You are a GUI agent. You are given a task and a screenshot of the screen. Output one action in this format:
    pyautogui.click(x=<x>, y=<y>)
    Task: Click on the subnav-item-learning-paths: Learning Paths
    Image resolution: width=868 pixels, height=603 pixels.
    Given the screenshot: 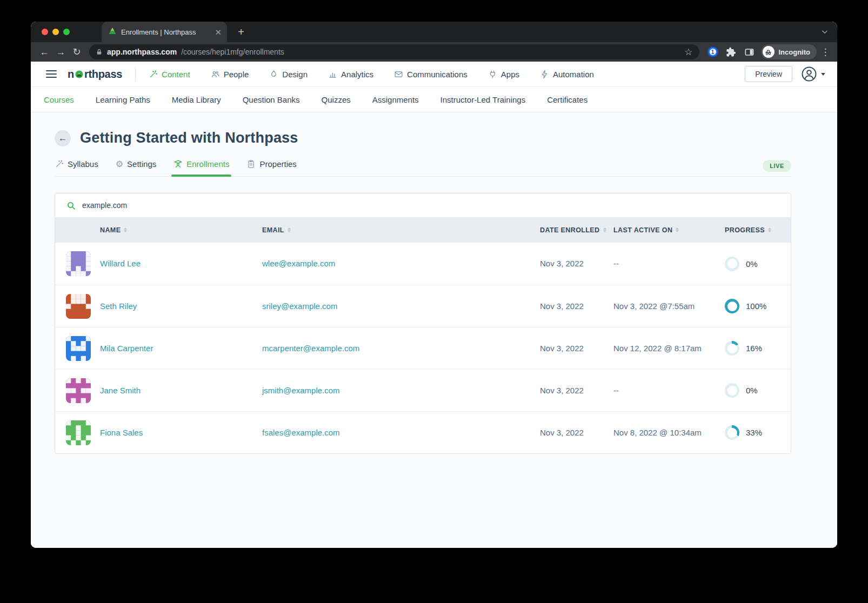 What is the action you would take?
    pyautogui.click(x=123, y=99)
    